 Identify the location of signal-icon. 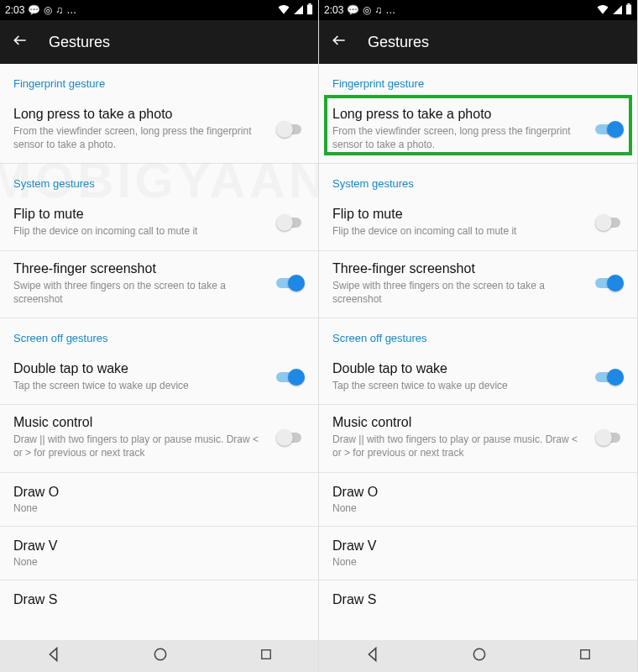
(617, 10).